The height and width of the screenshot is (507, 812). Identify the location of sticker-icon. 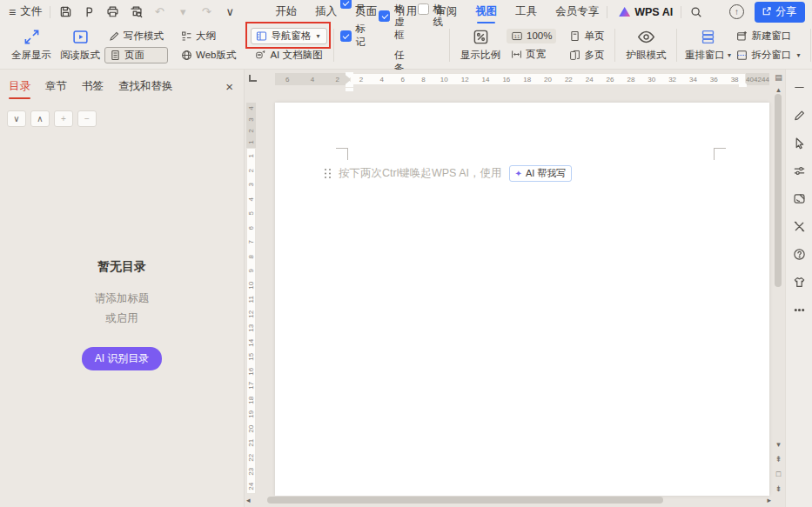
(799, 198).